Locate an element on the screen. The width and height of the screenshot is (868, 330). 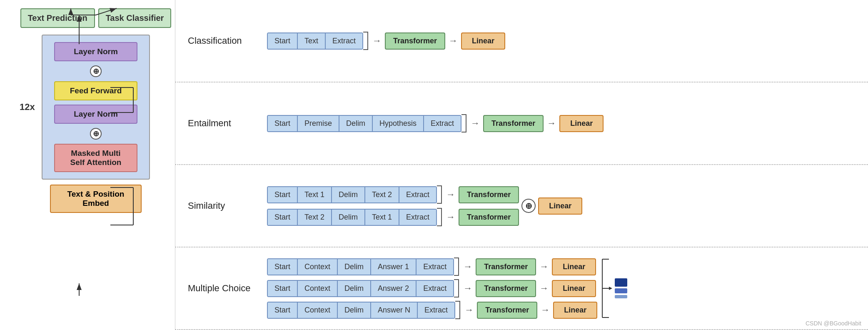
token-text: Text is located at coordinates (312, 41).